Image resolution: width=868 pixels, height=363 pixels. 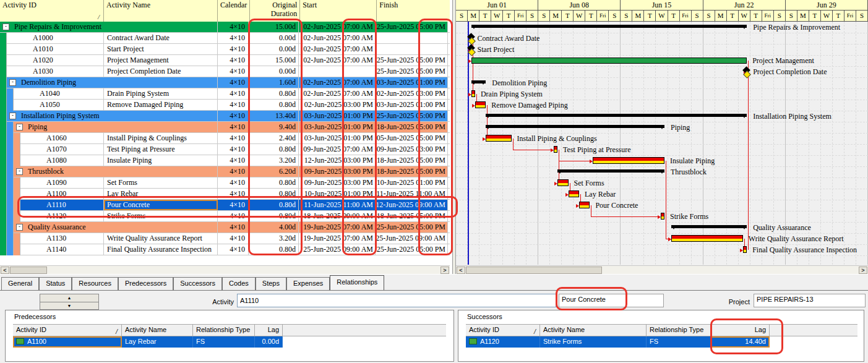 I want to click on scroll-left-icon: <, so click(x=5, y=270).